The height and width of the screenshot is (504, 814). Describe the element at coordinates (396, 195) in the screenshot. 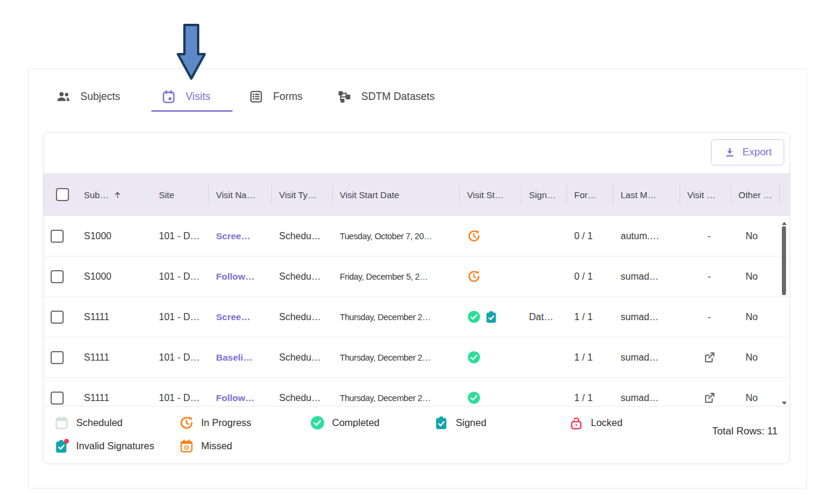

I see `header-visit-start-date: Visit Start Date` at that location.